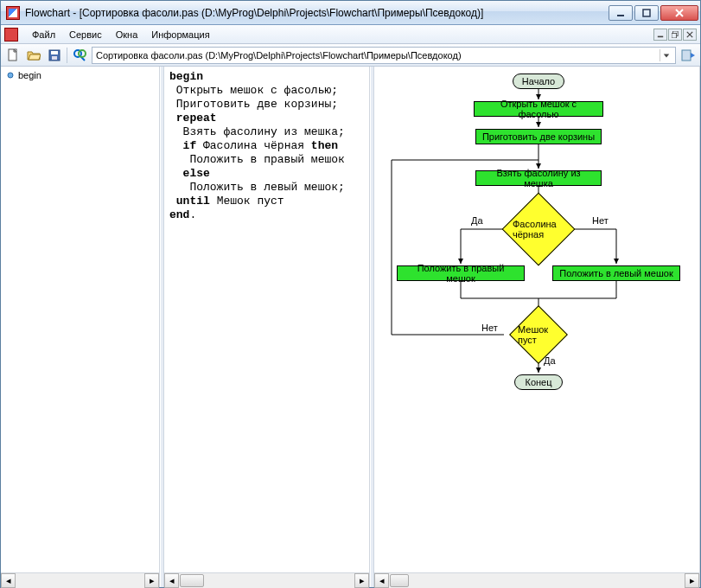 The height and width of the screenshot is (588, 701). Describe the element at coordinates (254, 90) in the screenshot. I see `code-line: Открыть мешок с фасолью;` at that location.